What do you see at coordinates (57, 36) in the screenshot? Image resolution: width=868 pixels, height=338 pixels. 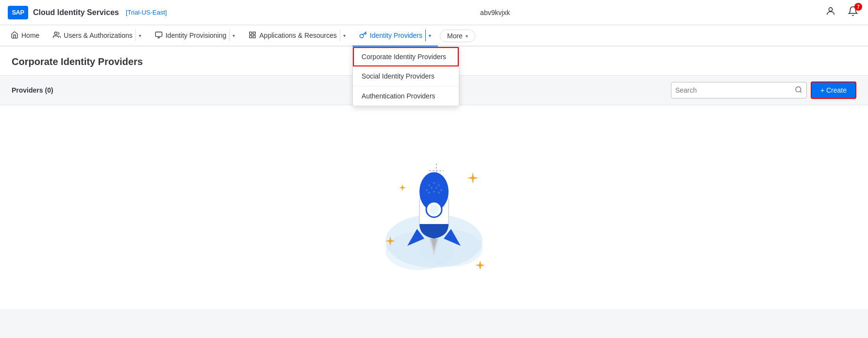 I see `users-icon` at bounding box center [57, 36].